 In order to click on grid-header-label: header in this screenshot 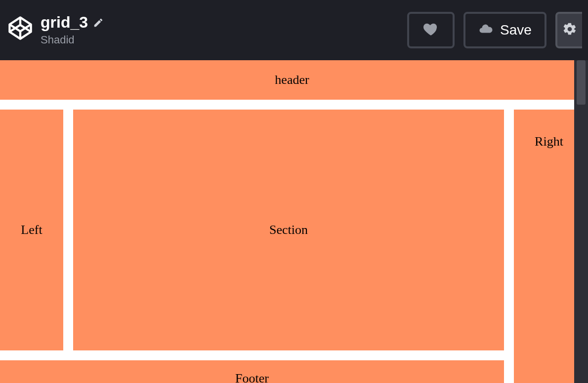, I will do `click(292, 80)`.